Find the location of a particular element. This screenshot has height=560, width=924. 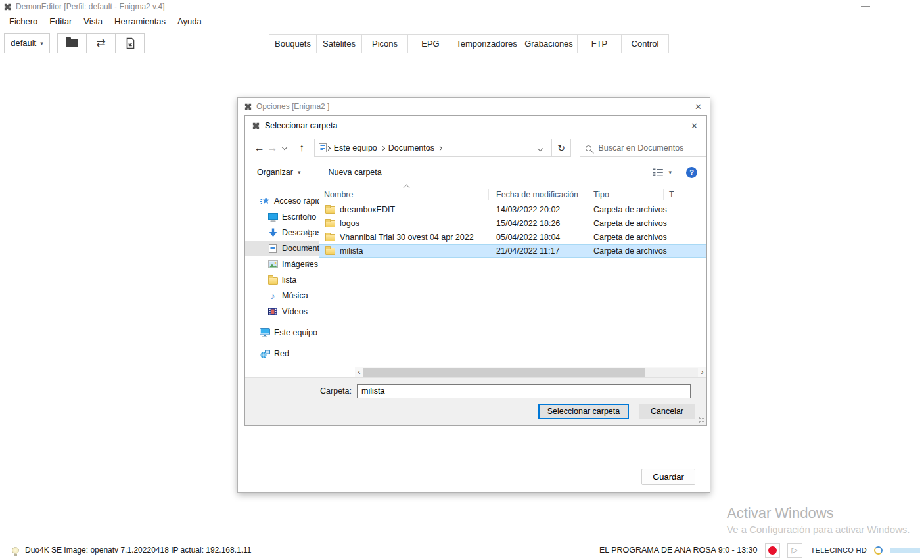

sidebar-videos: Vídeos is located at coordinates (282, 312).